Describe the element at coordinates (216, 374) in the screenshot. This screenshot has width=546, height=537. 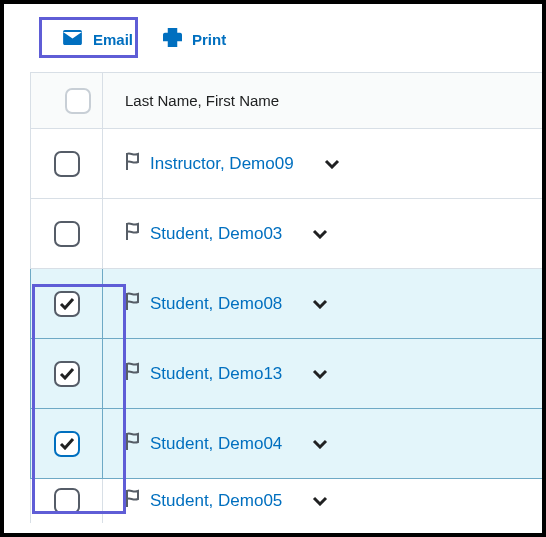
I see `user-name-link: Student, Demo13` at that location.